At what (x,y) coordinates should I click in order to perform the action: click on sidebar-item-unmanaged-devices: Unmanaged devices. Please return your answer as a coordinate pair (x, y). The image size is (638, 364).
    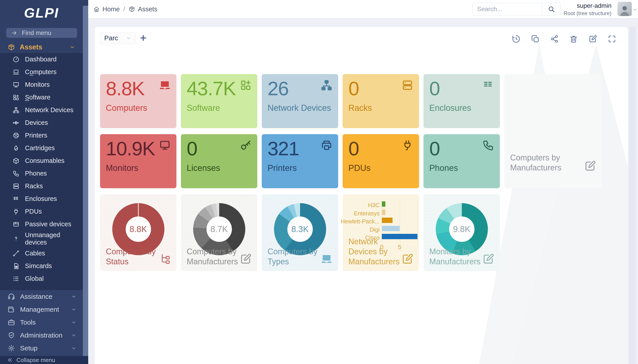
    Looking at the image, I should click on (42, 239).